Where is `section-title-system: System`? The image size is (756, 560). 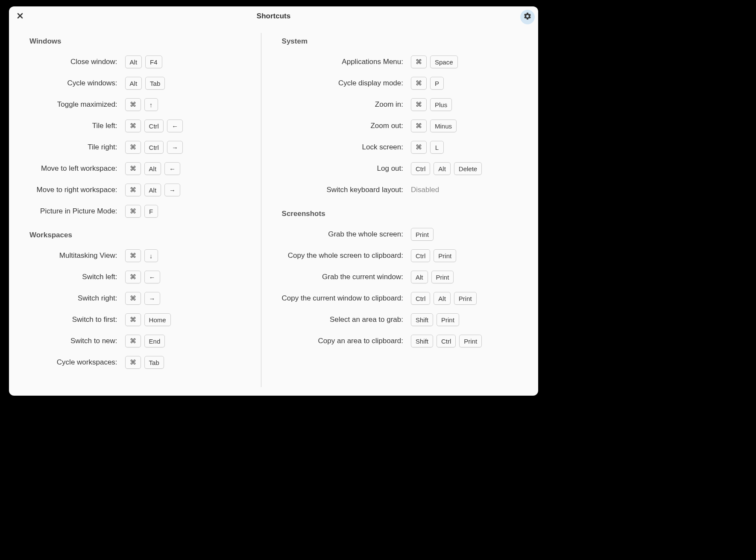 section-title-system: System is located at coordinates (400, 41).